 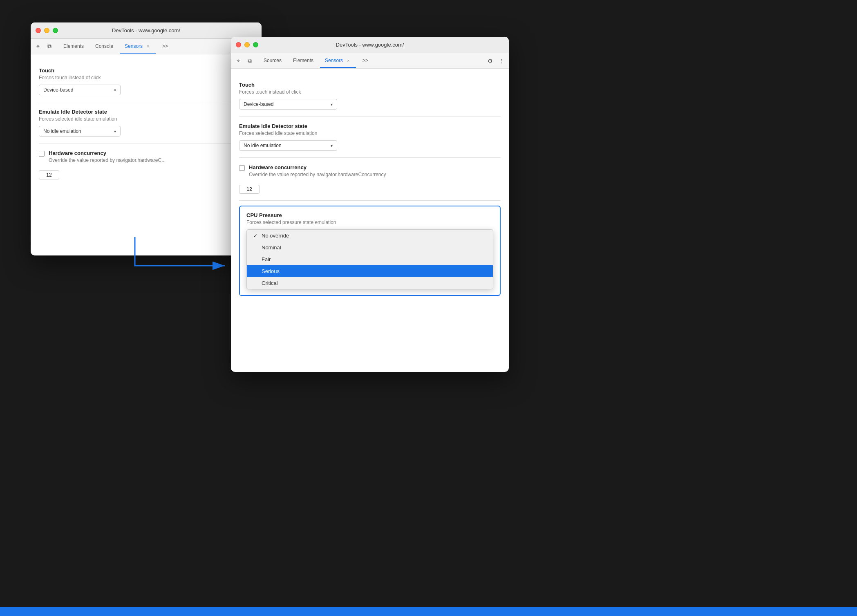 What do you see at coordinates (49, 47) in the screenshot?
I see `layers-icon: ⧉` at bounding box center [49, 47].